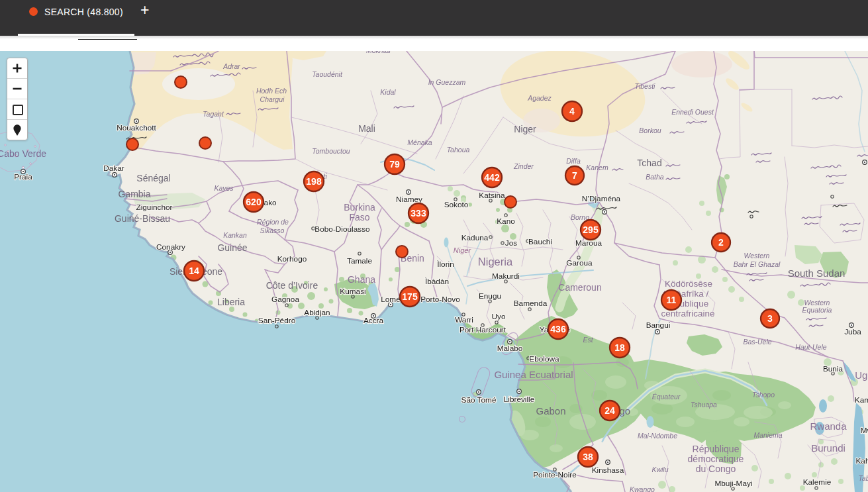  I want to click on svg-text: 175, so click(410, 297).